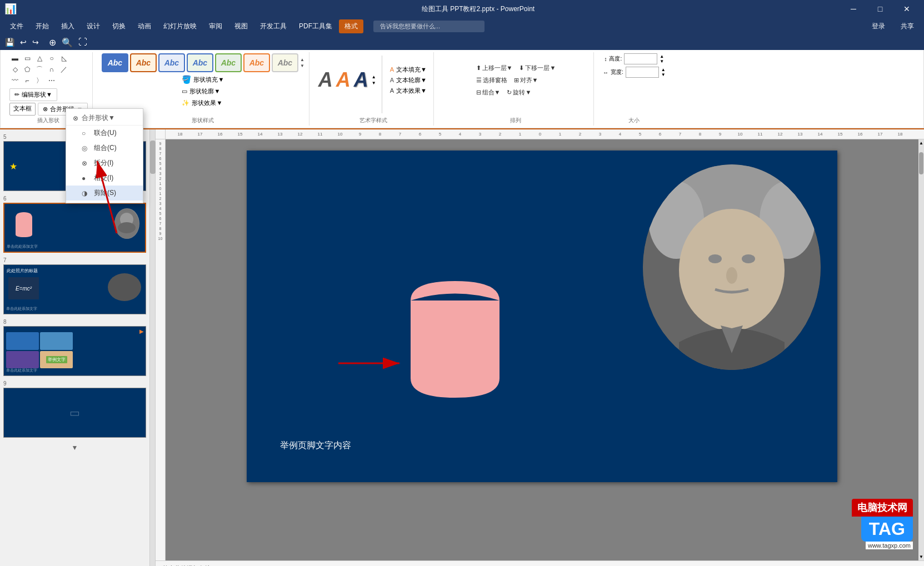 The height and width of the screenshot is (566, 924). I want to click on slide-panel-scrollbar, so click(153, 348).